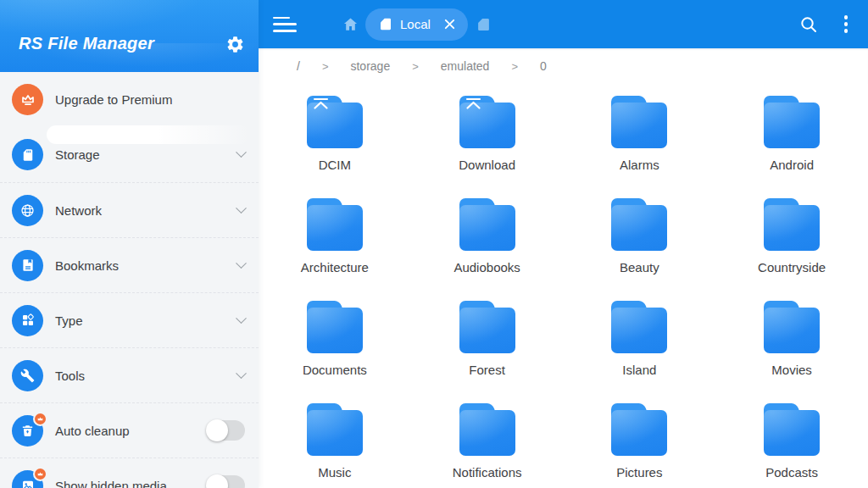 Image resolution: width=868 pixels, height=488 pixels. Describe the element at coordinates (27, 320) in the screenshot. I see `category-icon` at that location.